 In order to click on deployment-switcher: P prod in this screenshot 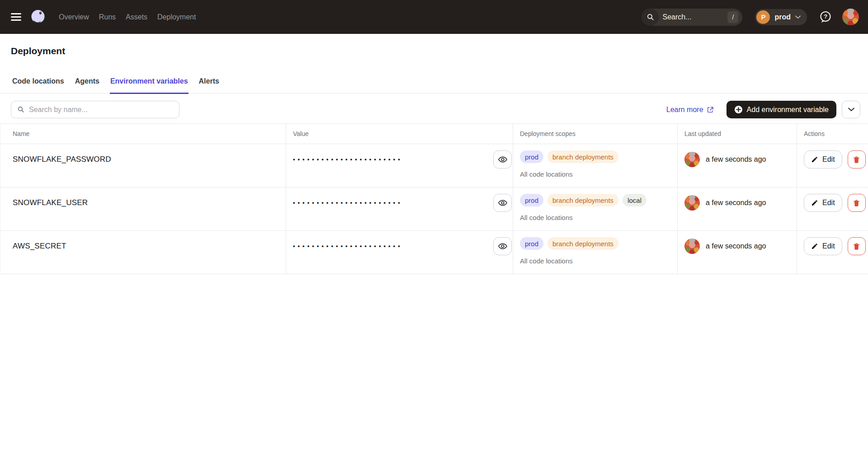, I will do `click(781, 17)`.